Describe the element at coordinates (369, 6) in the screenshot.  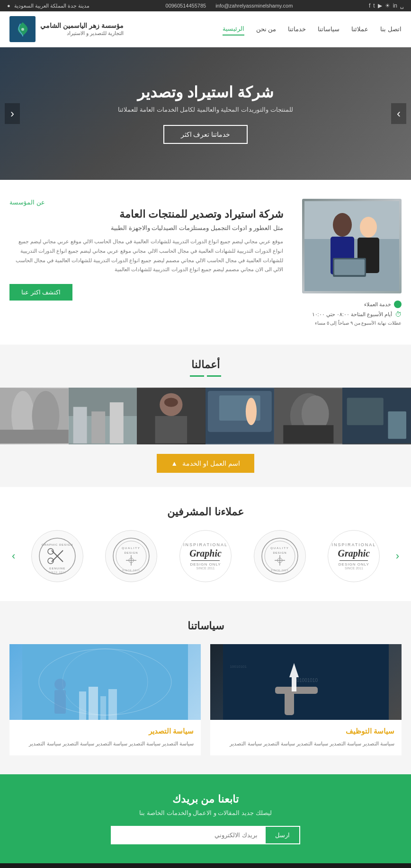
I see `facebook-icon: f` at that location.